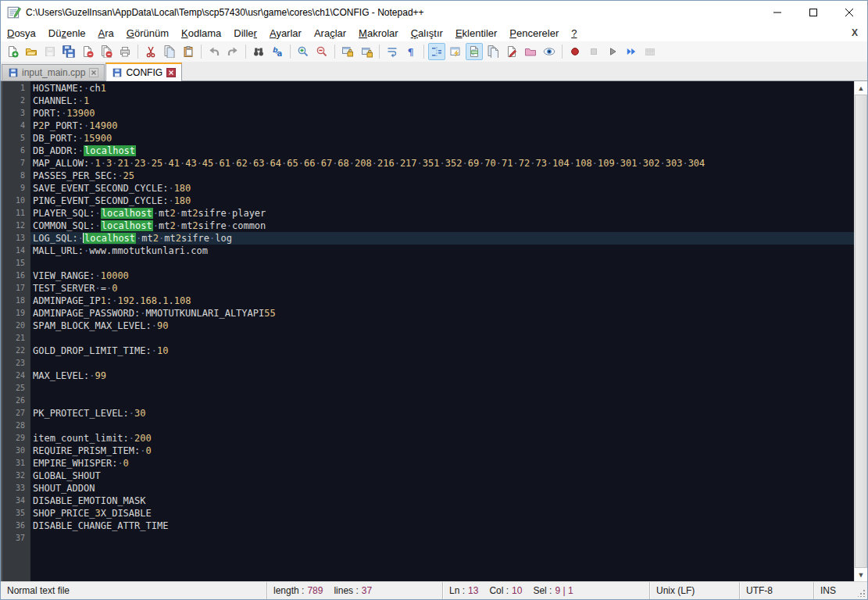  What do you see at coordinates (442, 101) in the screenshot?
I see `code-line: CHANNEL:·1` at bounding box center [442, 101].